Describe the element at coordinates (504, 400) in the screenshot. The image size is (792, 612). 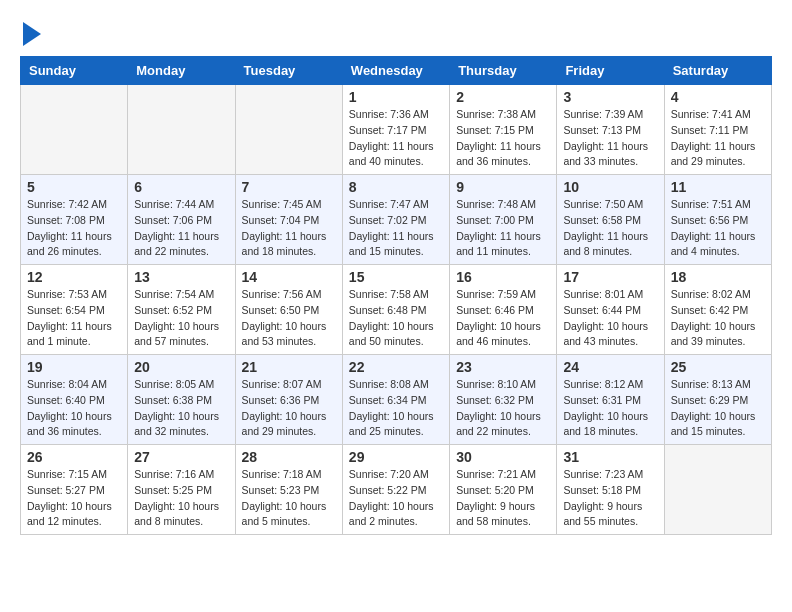
I see `calendar-cell: 23Sunrise: 8:10 AMSunset: 6:32 PMDayligh…` at that location.